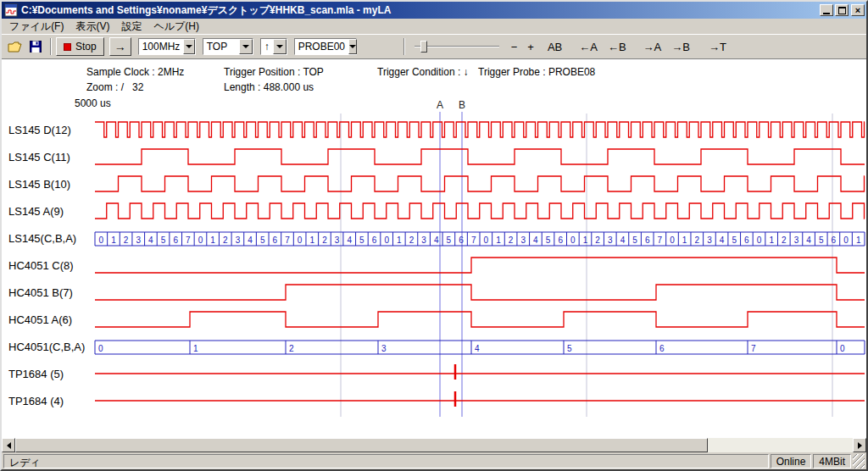  Describe the element at coordinates (167, 47) in the screenshot. I see `sample-clock-select: 100MHz` at that location.